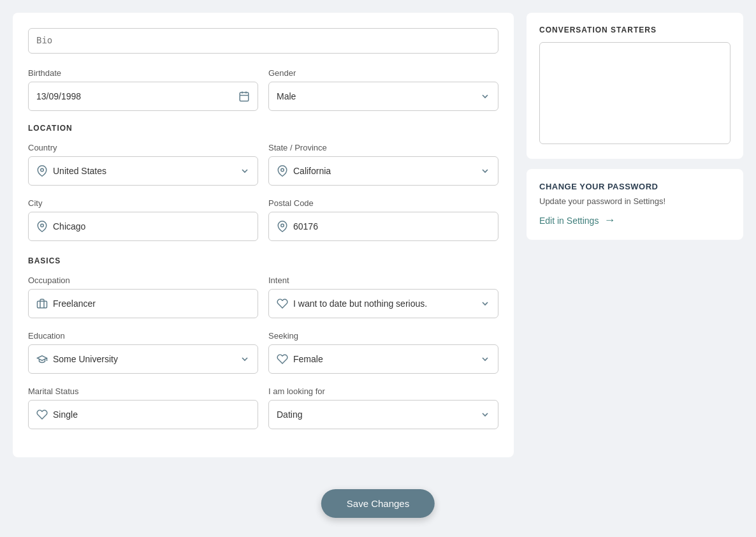 The width and height of the screenshot is (756, 537). Describe the element at coordinates (143, 335) in the screenshot. I see `education-label: Education` at that location.